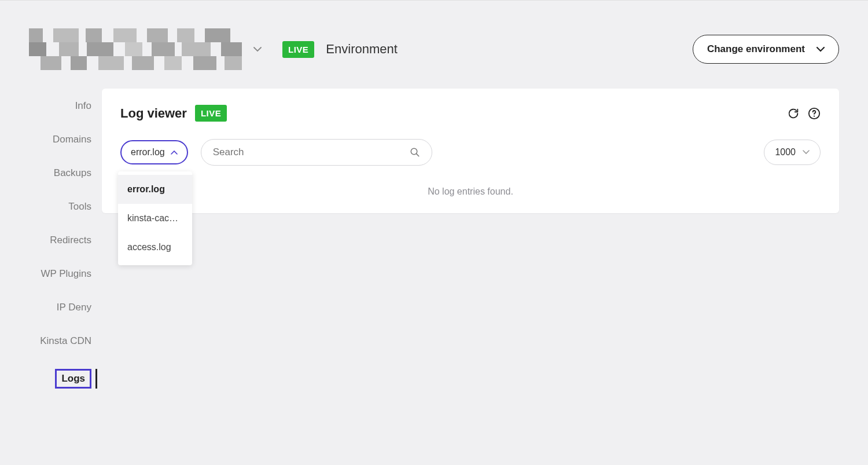 Image resolution: width=868 pixels, height=465 pixels. Describe the element at coordinates (71, 240) in the screenshot. I see `sidebar-item-redirects: Redirects` at that location.